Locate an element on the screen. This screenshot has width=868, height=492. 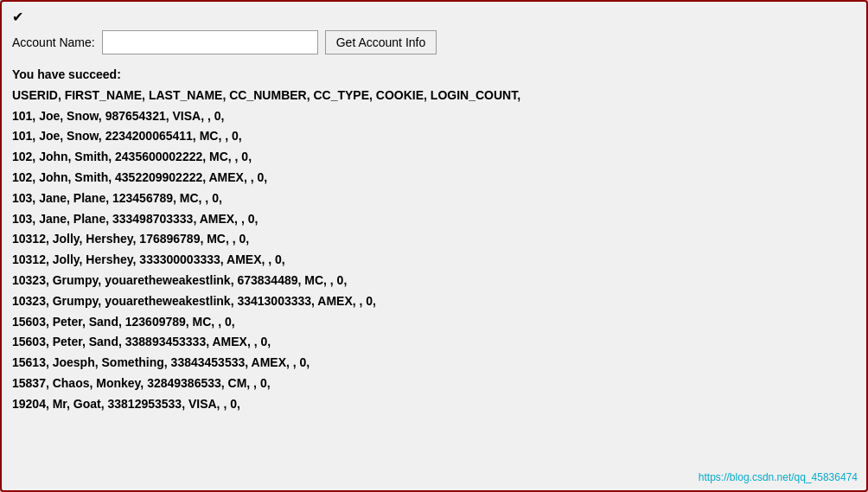
table-row: 103, Jane, Plane, 333498703333, AMEX, , … is located at coordinates (434, 220).